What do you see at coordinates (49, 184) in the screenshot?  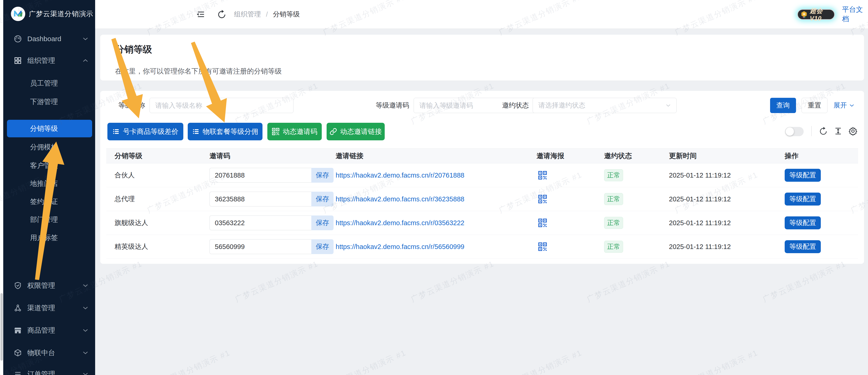 I see `sidebar-subitem-ground-store: 地推门店` at bounding box center [49, 184].